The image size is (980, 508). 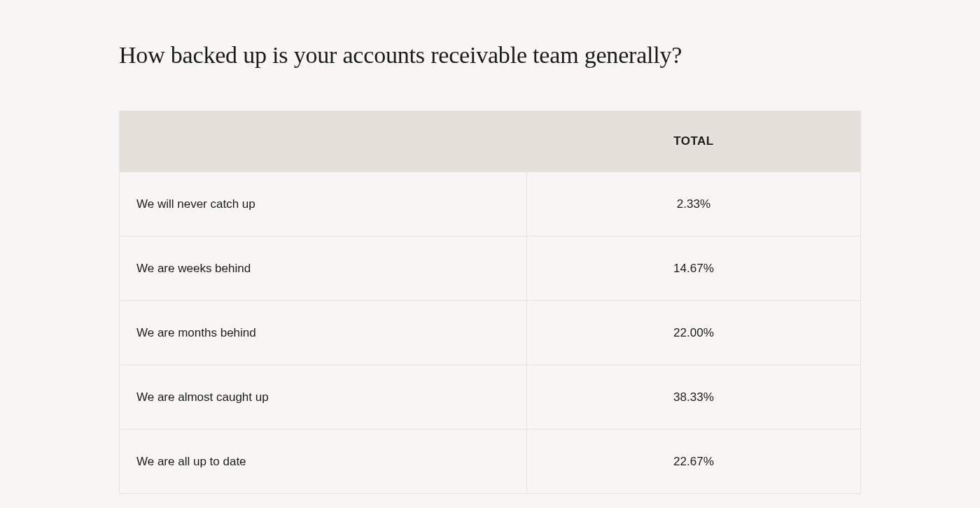 What do you see at coordinates (323, 397) in the screenshot?
I see `table-cell-label: We are almost caught up` at bounding box center [323, 397].